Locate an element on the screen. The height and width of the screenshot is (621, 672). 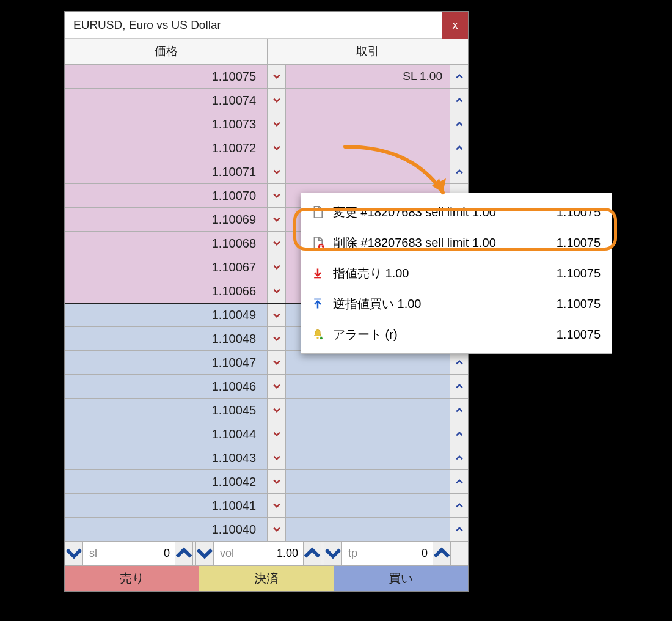
window-title: EURUSD, Euro vs US Dollar is located at coordinates (147, 25).